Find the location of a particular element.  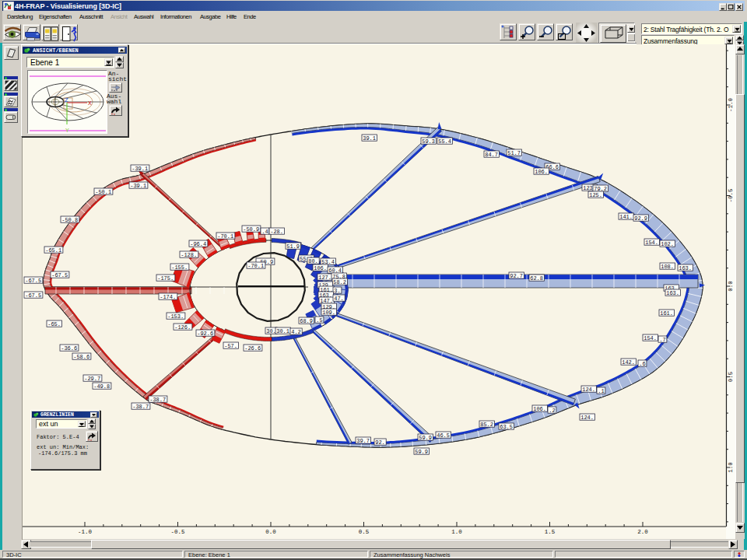

svg-text: 127. is located at coordinates (325, 278).